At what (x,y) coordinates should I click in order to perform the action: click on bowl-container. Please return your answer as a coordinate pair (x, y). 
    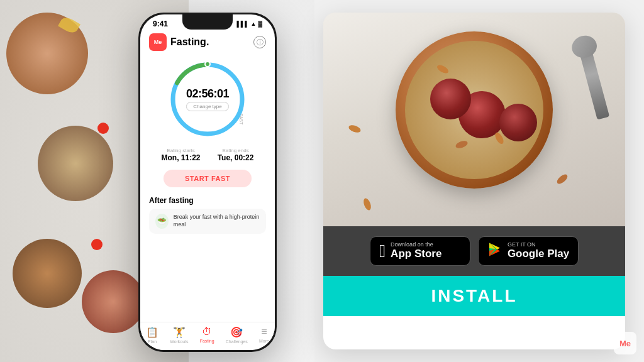
    Looking at the image, I should click on (474, 110).